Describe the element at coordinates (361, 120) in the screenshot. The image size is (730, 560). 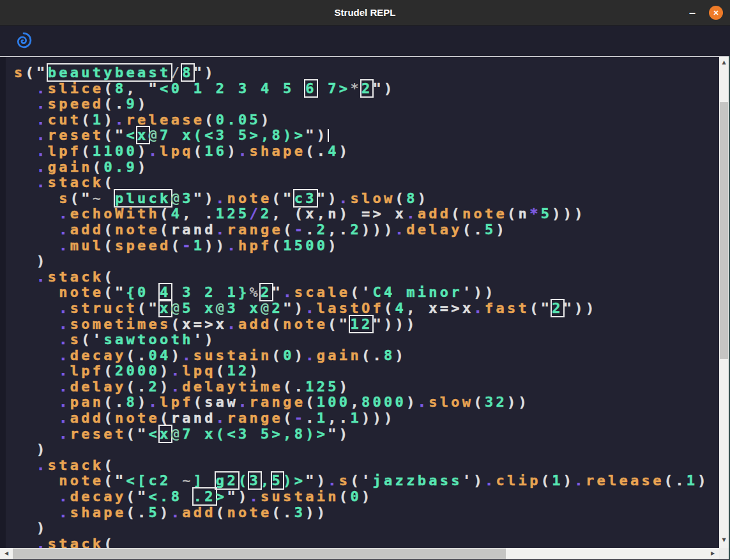
I see `code-line: .cut(1).release(0.05)` at that location.